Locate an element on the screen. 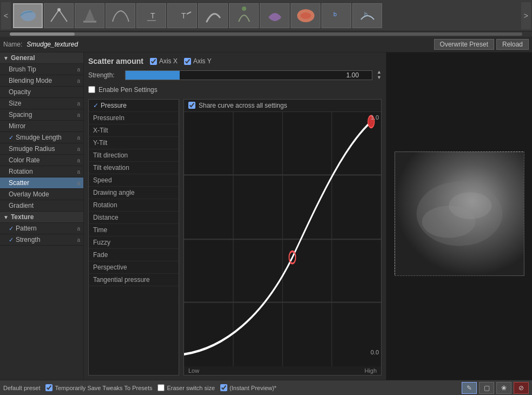 This screenshot has width=532, height=395. sidebar-item-color-rate: Color Rate a is located at coordinates (42, 160).